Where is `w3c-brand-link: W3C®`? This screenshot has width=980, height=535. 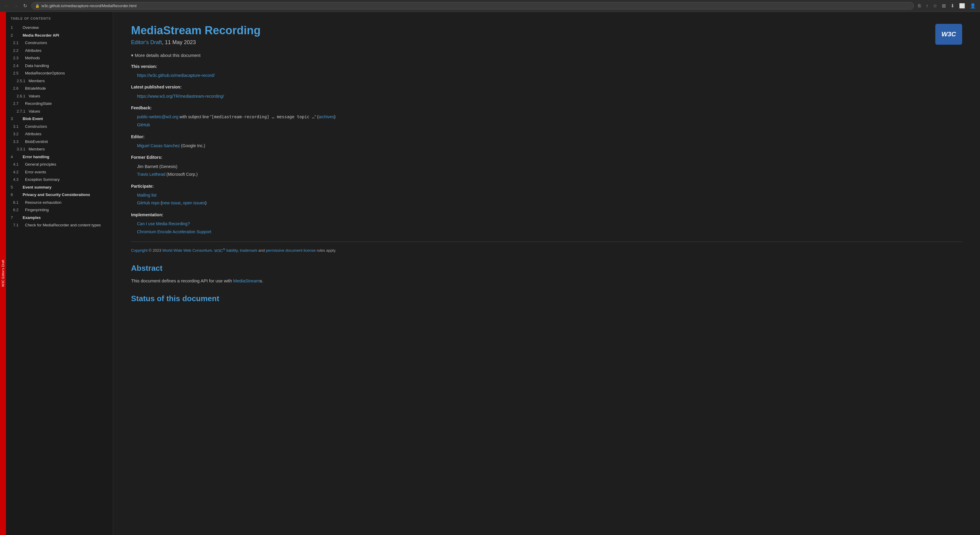 w3c-brand-link: W3C® is located at coordinates (220, 251).